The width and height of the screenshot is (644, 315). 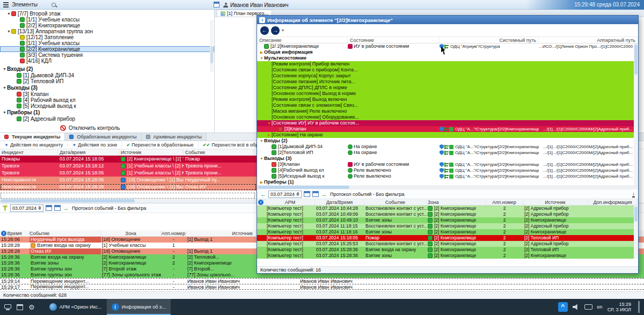 What do you see at coordinates (633, 194) in the screenshot?
I see `export-icon: ↓` at bounding box center [633, 194].